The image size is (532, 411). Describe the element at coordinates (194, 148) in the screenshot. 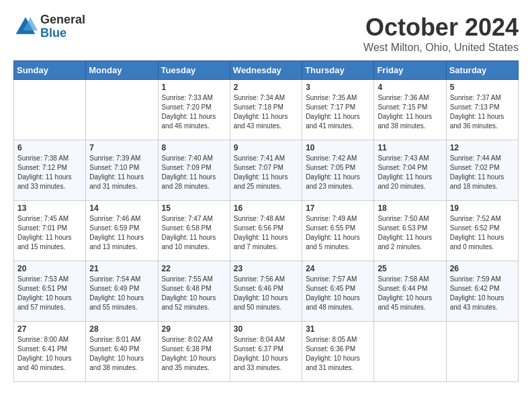

I see `day-number: 8` at that location.